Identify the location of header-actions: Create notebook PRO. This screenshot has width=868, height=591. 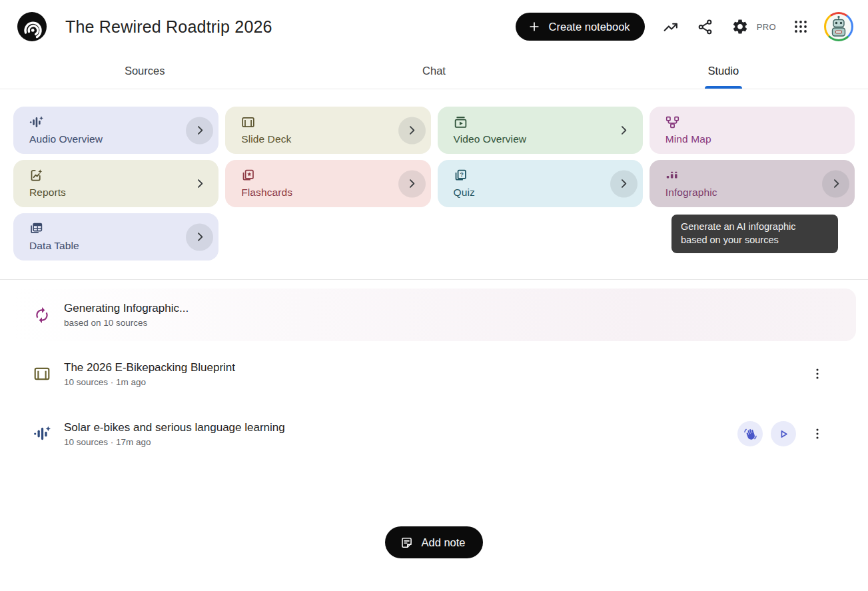
(685, 27).